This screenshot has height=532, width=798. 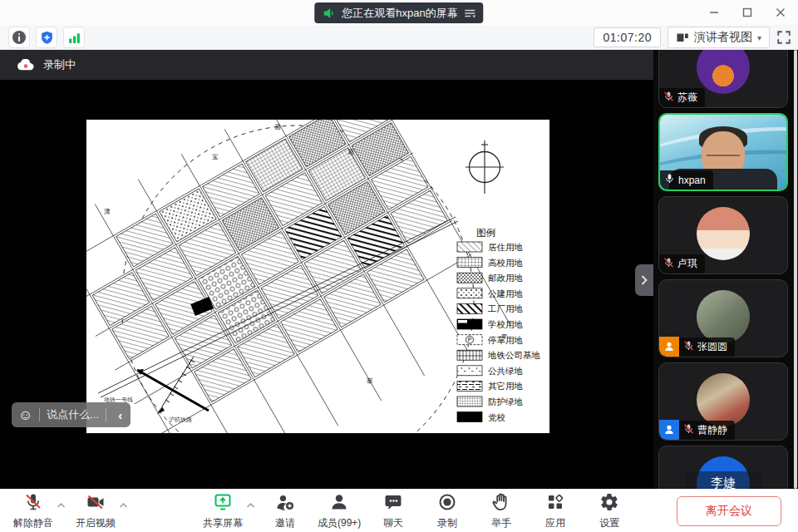 What do you see at coordinates (223, 511) in the screenshot?
I see `toolbar-button-share-screen: 共享屏幕` at bounding box center [223, 511].